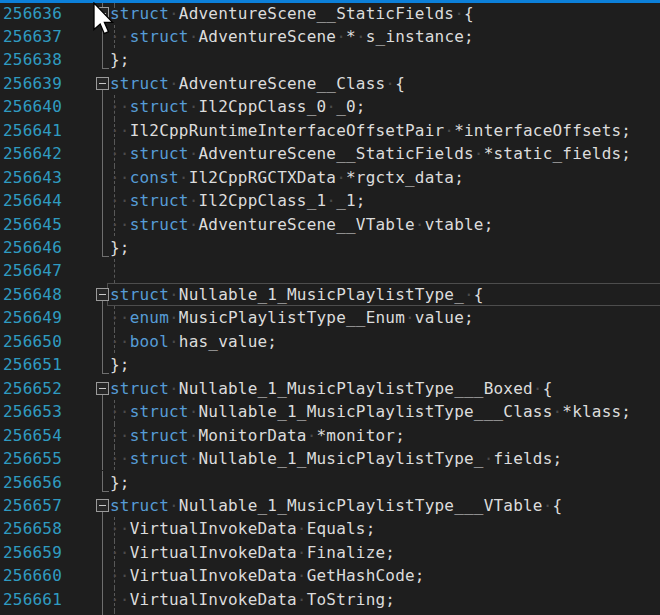 The image size is (660, 615). Describe the element at coordinates (330, 130) in the screenshot. I see `code-line: 256641··Il2CppRuntimeInterfaceOffsetPair…` at that location.